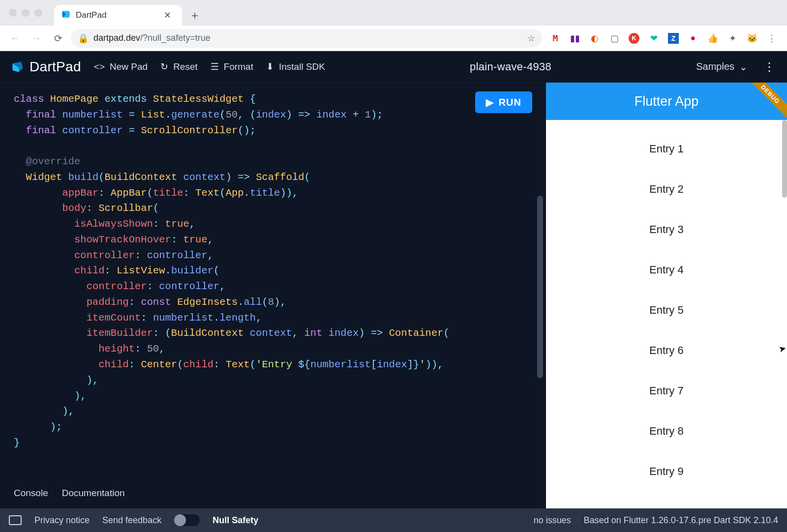 This screenshot has width=787, height=532. What do you see at coordinates (673, 38) in the screenshot?
I see `z-ext-icon: Z` at bounding box center [673, 38].